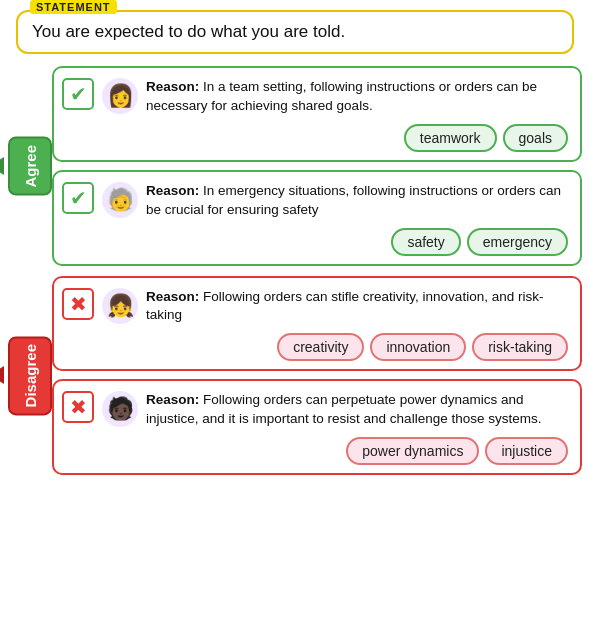 The width and height of the screenshot is (590, 634). I want to click on agree-reason-content-1: Reason: In a team setting, following ins…, so click(342, 96).